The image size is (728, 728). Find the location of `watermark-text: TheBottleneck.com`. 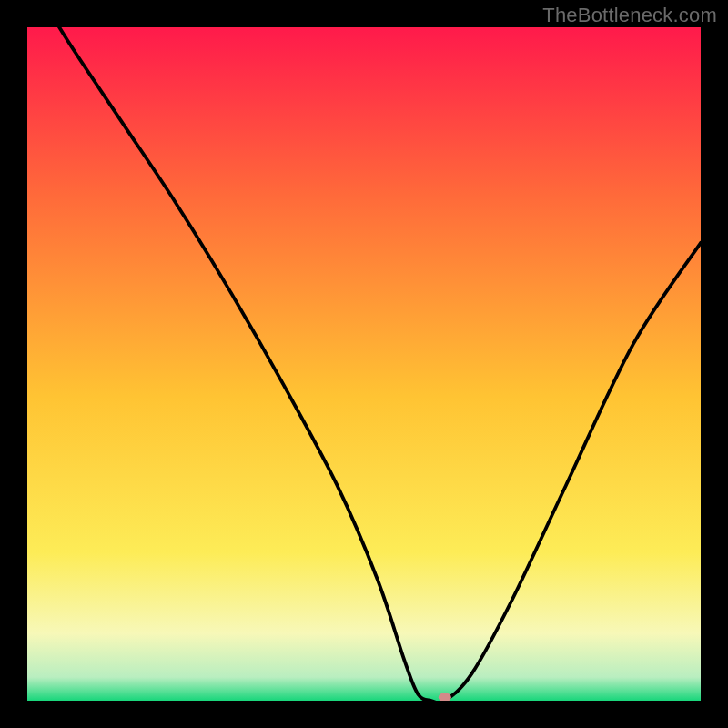

watermark-text: TheBottleneck.com is located at coordinates (630, 15).